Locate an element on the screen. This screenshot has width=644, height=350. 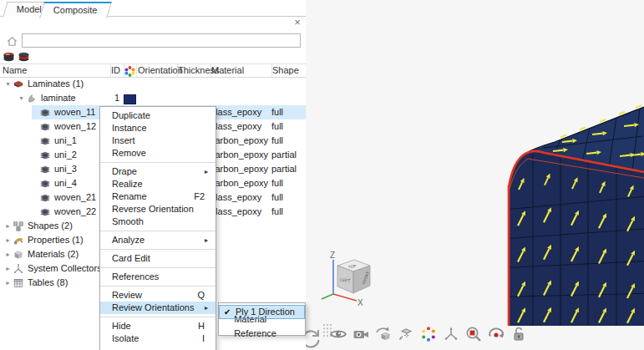
search-input is located at coordinates (161, 40).